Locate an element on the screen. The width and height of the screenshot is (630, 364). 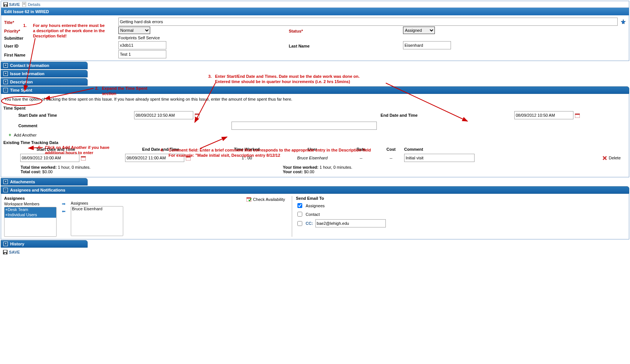
firstname-label: First Name is located at coordinates (60, 55).